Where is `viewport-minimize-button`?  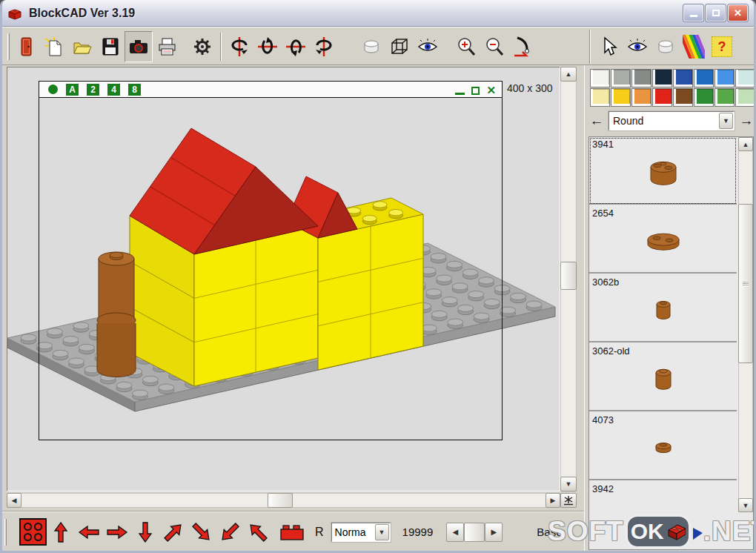 viewport-minimize-button is located at coordinates (460, 93).